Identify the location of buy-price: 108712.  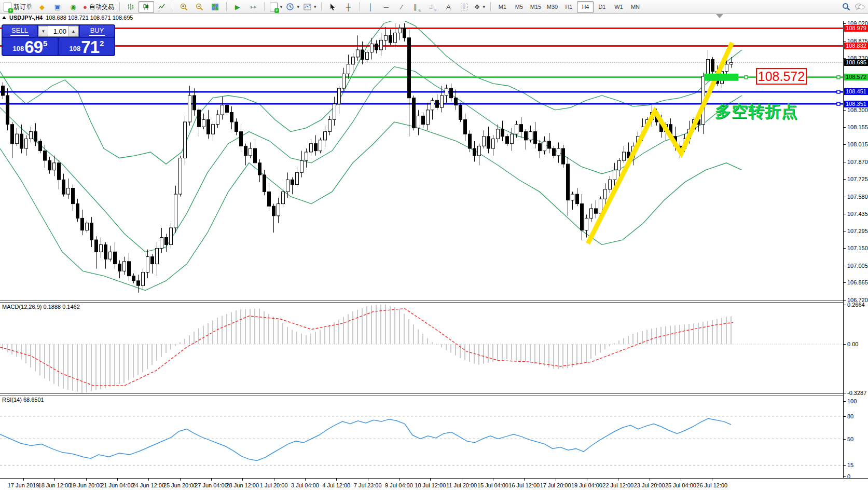
(87, 47).